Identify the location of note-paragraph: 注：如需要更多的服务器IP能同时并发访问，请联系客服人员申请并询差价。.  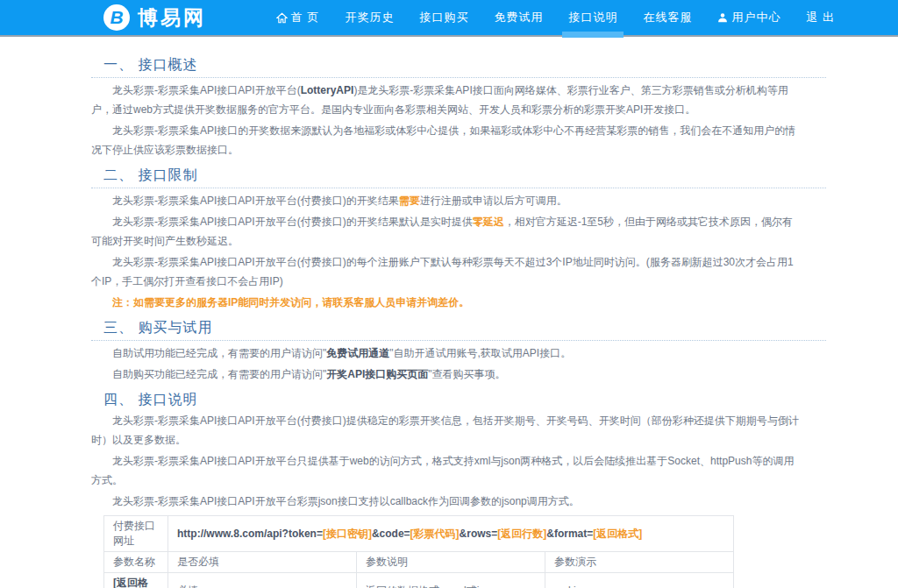
(459, 302).